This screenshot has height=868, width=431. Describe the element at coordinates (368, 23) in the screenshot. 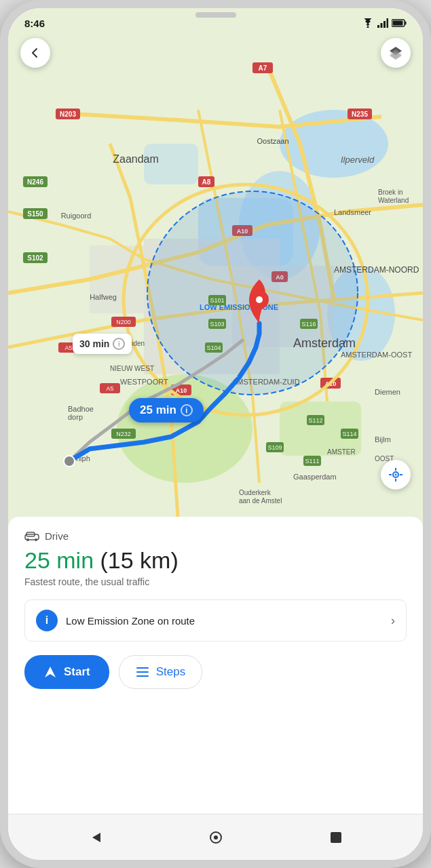

I see `wifi-icon` at that location.